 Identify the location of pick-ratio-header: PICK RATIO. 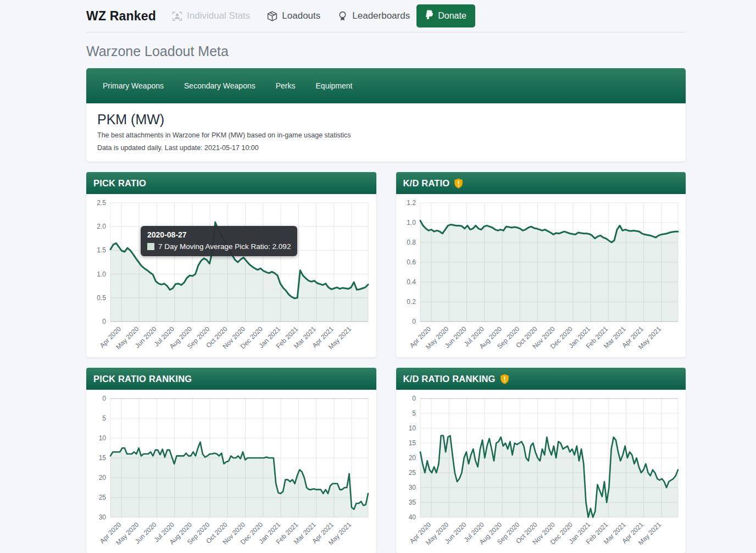
(231, 183).